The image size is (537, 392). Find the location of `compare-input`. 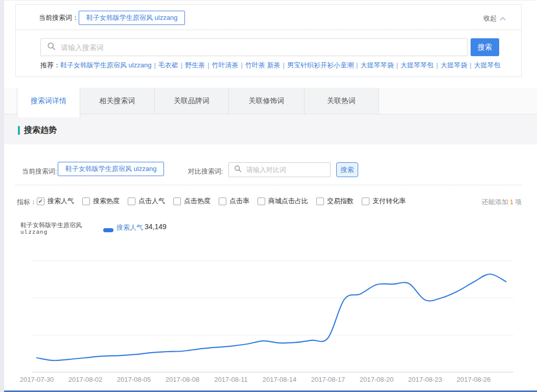

compare-input is located at coordinates (291, 169).